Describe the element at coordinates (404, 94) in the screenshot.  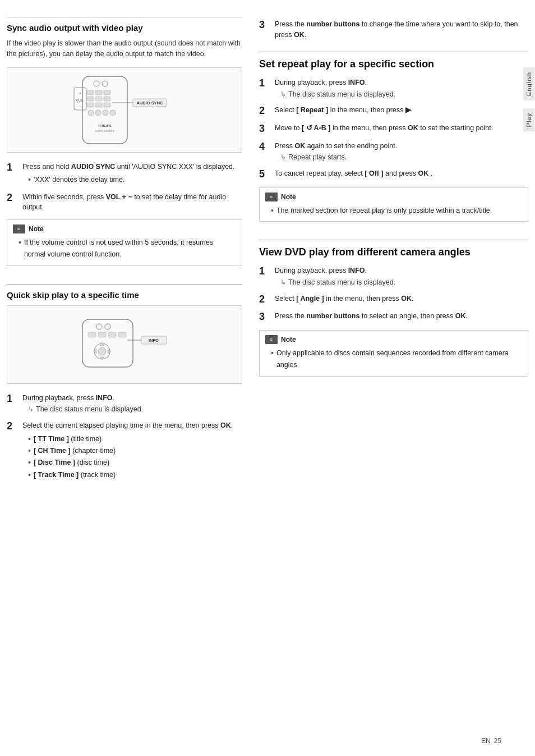
I see `sub-r1: The disc status menu is displayed.` at that location.